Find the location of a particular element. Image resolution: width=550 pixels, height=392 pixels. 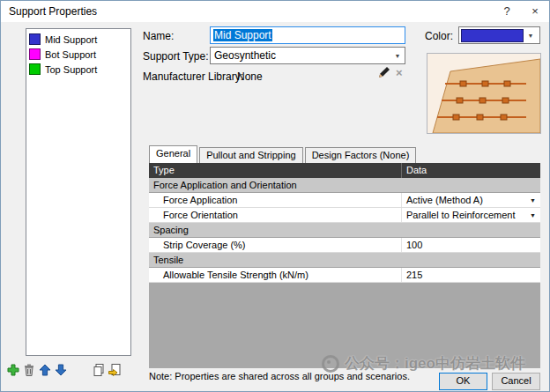

table-header-row: Type Data is located at coordinates (345, 171).